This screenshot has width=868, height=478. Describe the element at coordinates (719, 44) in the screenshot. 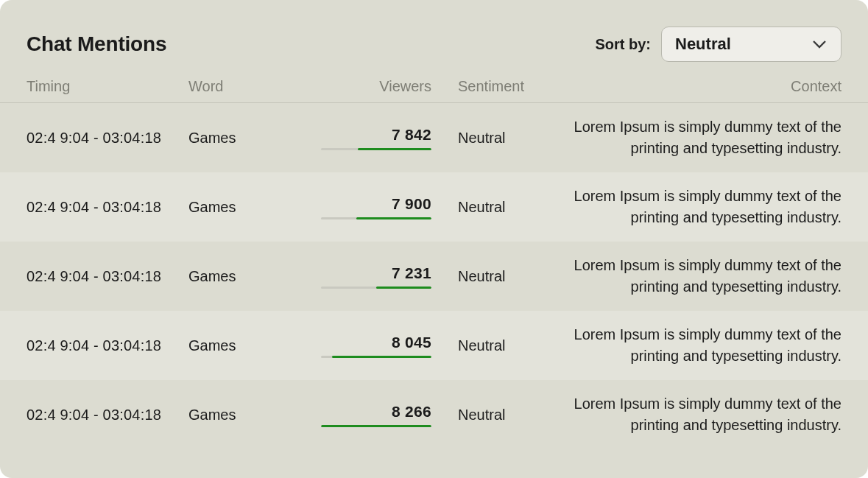

I see `sort-control: Sort by: Neutral` at that location.